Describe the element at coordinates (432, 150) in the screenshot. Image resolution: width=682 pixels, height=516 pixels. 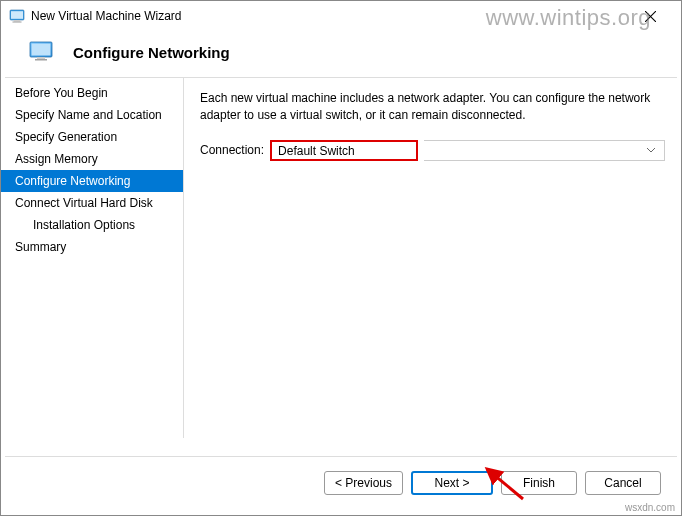
I see `connection-field: Connection: Default Switch` at that location.